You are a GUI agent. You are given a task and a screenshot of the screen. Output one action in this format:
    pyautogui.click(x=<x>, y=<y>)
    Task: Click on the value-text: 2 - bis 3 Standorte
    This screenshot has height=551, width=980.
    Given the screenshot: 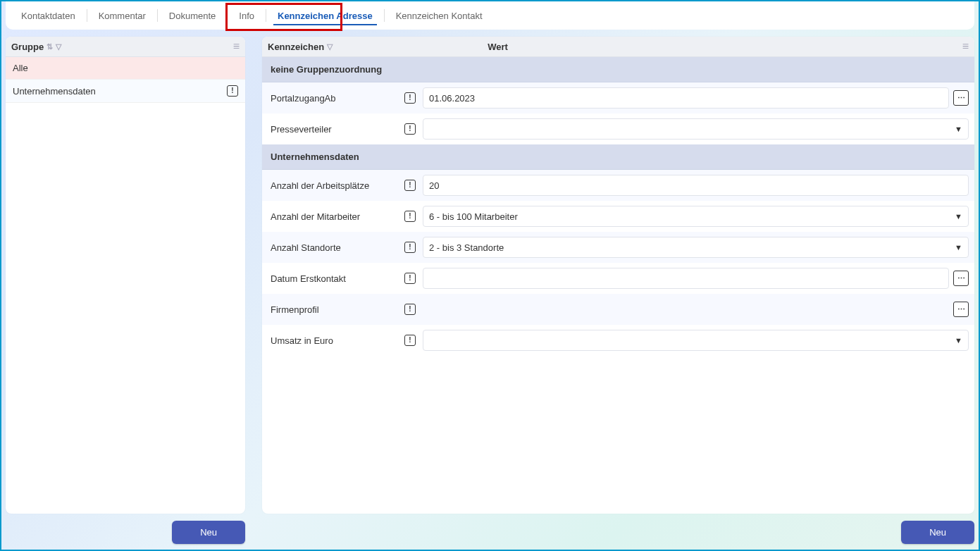 What is the action you would take?
    pyautogui.click(x=466, y=248)
    